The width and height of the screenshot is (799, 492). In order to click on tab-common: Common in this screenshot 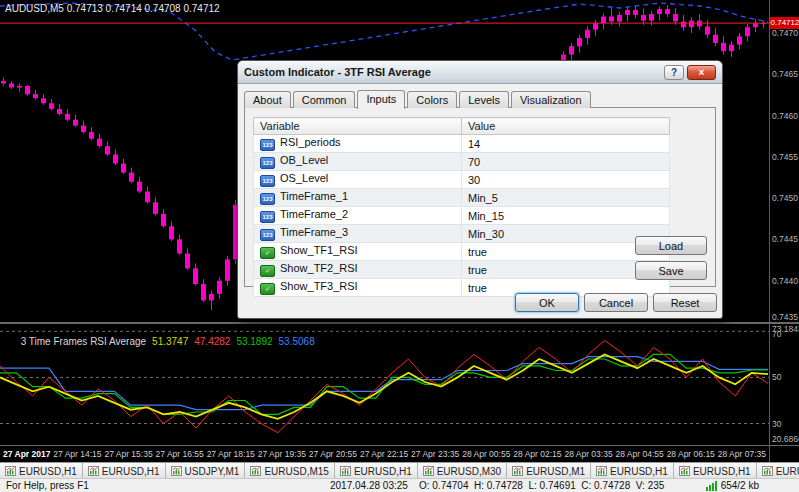, I will do `click(324, 100)`.